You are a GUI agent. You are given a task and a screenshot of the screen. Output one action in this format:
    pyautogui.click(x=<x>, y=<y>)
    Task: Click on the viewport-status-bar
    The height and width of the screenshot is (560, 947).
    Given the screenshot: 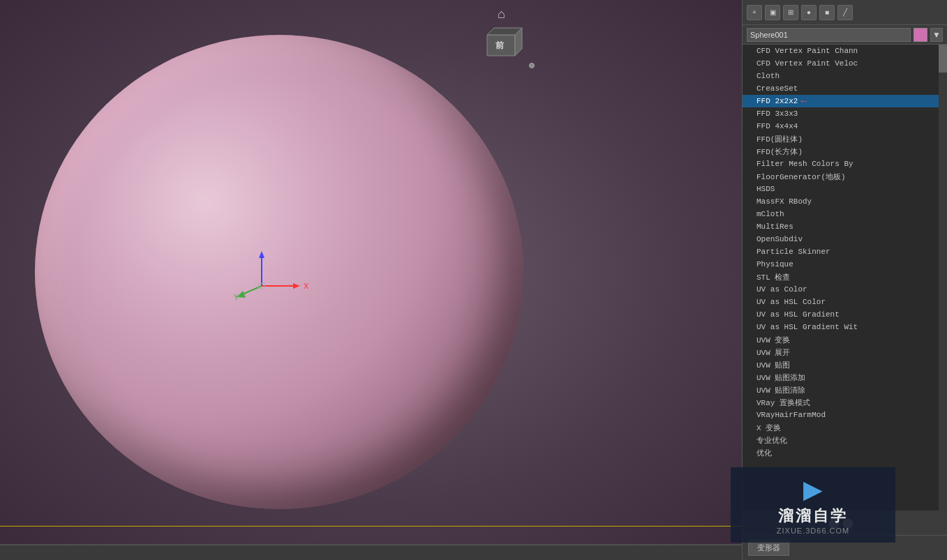 What is the action you would take?
    pyautogui.click(x=371, y=552)
    